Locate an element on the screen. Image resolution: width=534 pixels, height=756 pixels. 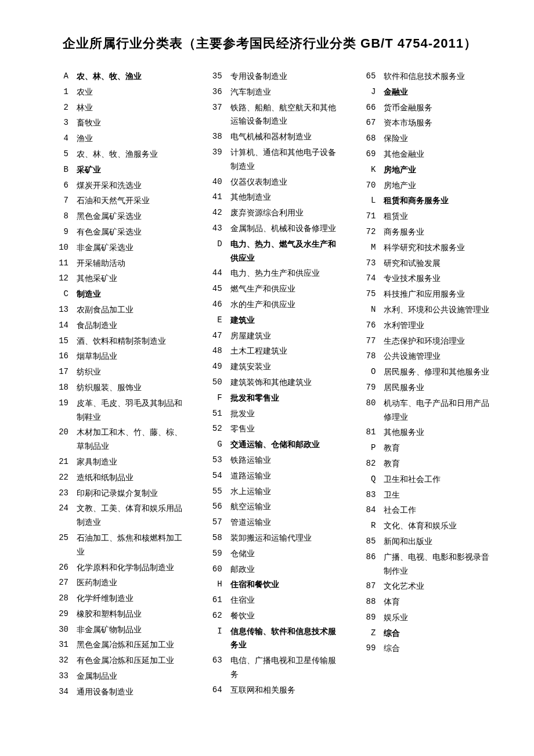
industry-name: 仓储业 is located at coordinates (286, 554).